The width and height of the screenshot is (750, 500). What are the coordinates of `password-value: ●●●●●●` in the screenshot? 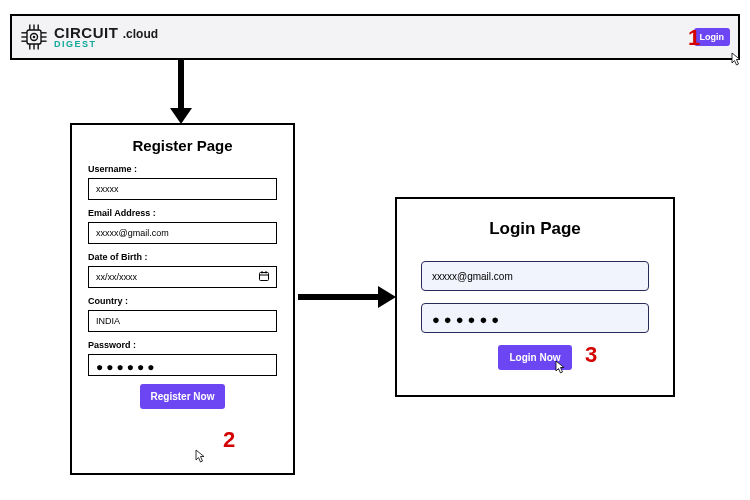 It's located at (127, 367).